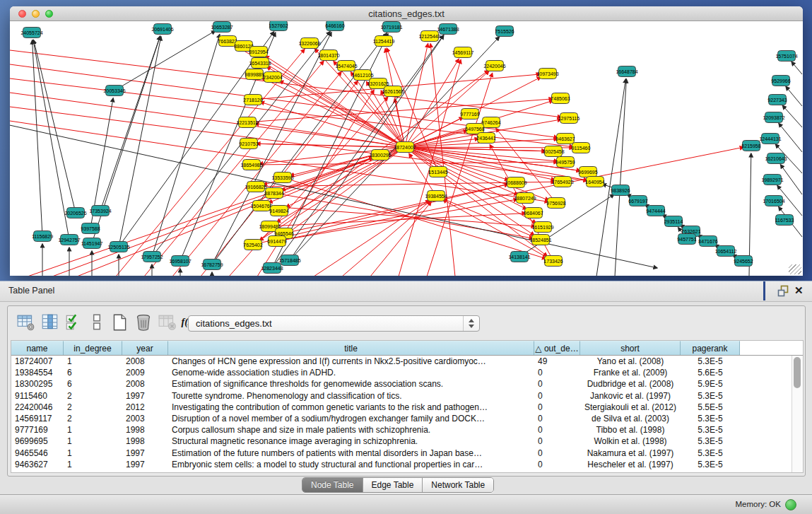 The width and height of the screenshot is (812, 514). I want to click on paper-node: 20691406, so click(163, 30).